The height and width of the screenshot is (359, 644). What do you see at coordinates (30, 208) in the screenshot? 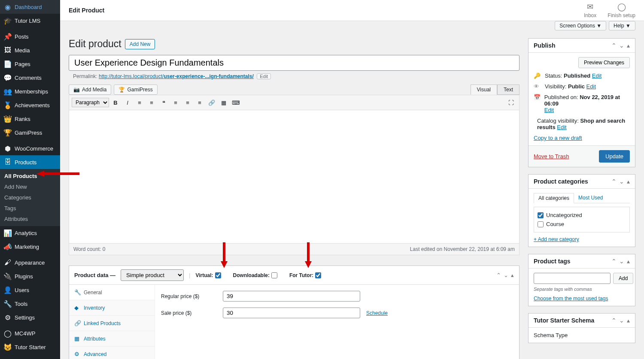
I see `submenu-tags: Tags` at bounding box center [30, 208].